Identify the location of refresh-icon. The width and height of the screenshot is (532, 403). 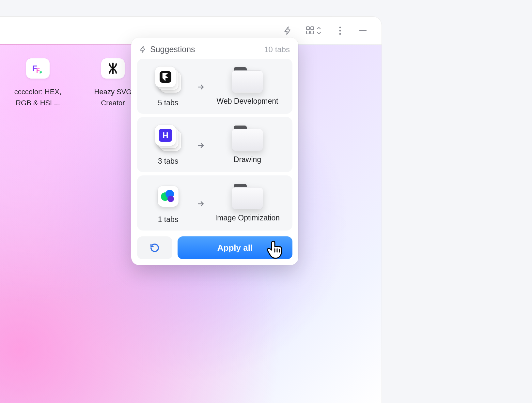
(155, 248).